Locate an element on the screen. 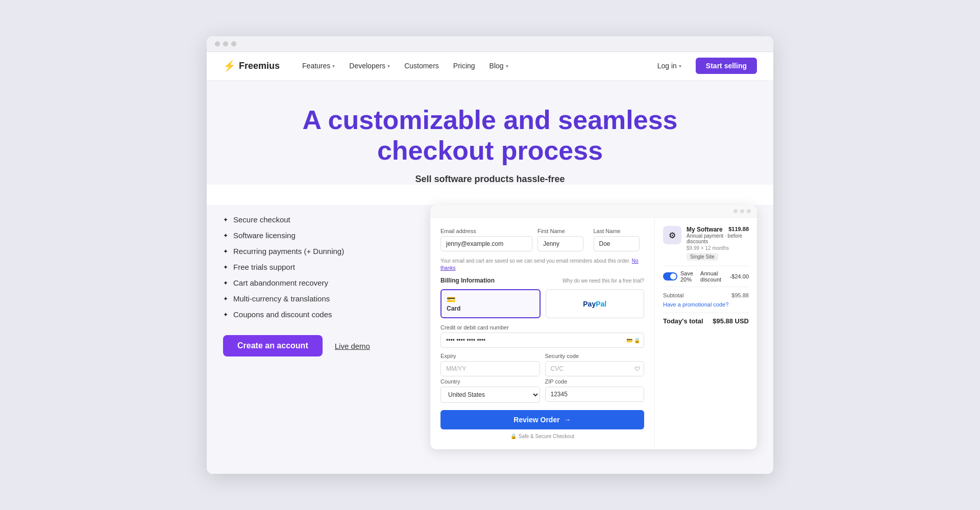  hero-subtitle: Sell software products hassle-free is located at coordinates (490, 180).